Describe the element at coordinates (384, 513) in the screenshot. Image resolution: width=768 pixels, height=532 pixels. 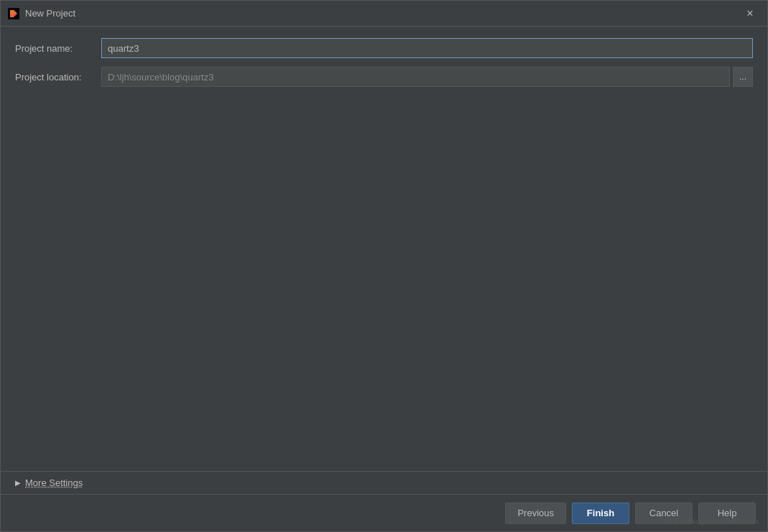
I see `dialog-footer: Previous Finish Cancel Help` at that location.